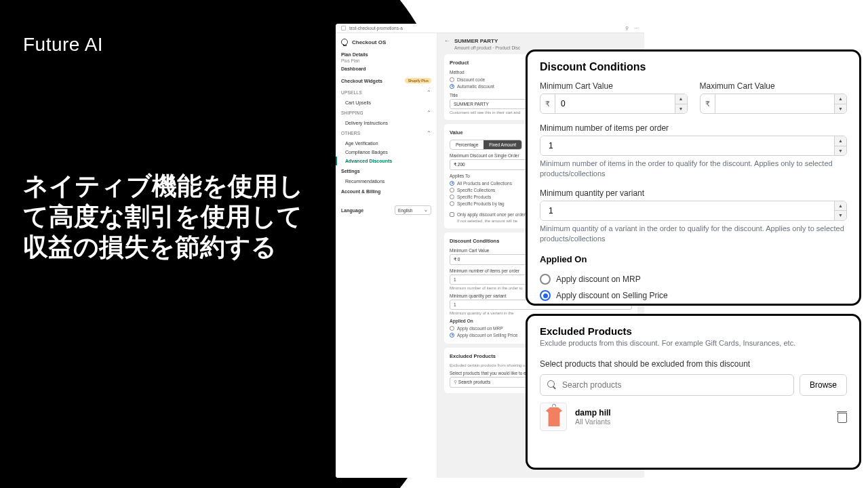 The width and height of the screenshot is (868, 488). Describe the element at coordinates (693, 392) in the screenshot. I see `excluded-products-overlay: Excluded Products Exclude products from …` at that location.